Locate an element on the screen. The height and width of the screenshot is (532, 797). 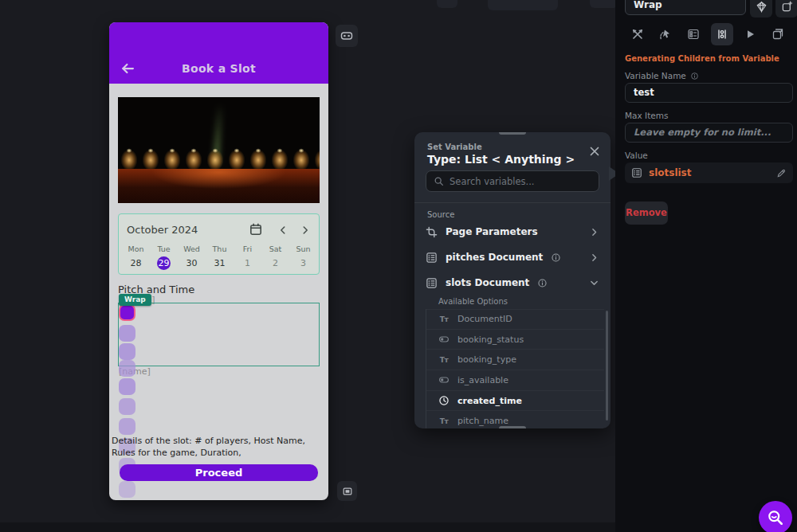
search-variables-input: Search variables... is located at coordinates (512, 182).